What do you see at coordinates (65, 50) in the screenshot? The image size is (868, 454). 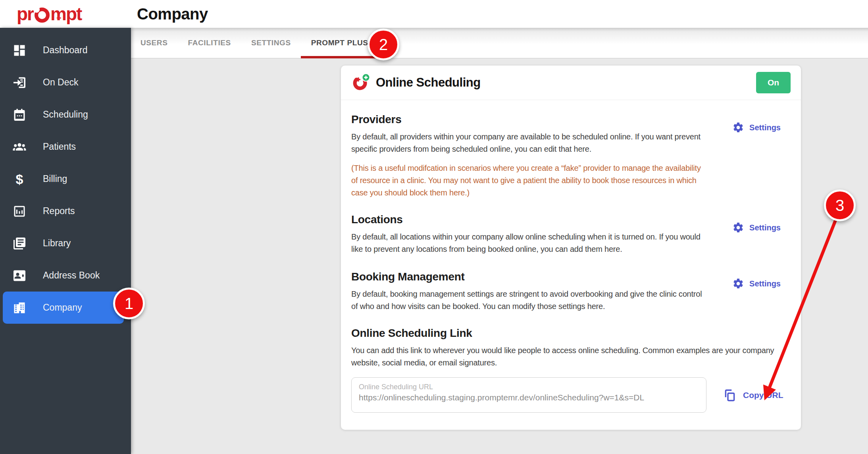 I see `sidebar-item-dashboard: Dashboard` at bounding box center [65, 50].